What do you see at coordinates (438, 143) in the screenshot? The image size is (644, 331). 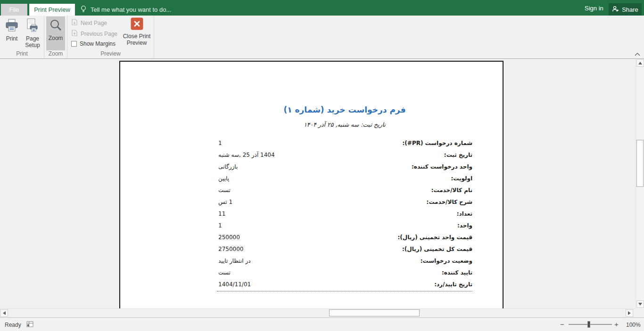 I see `row-label: شماره درخواست (PR#):` at bounding box center [438, 143].